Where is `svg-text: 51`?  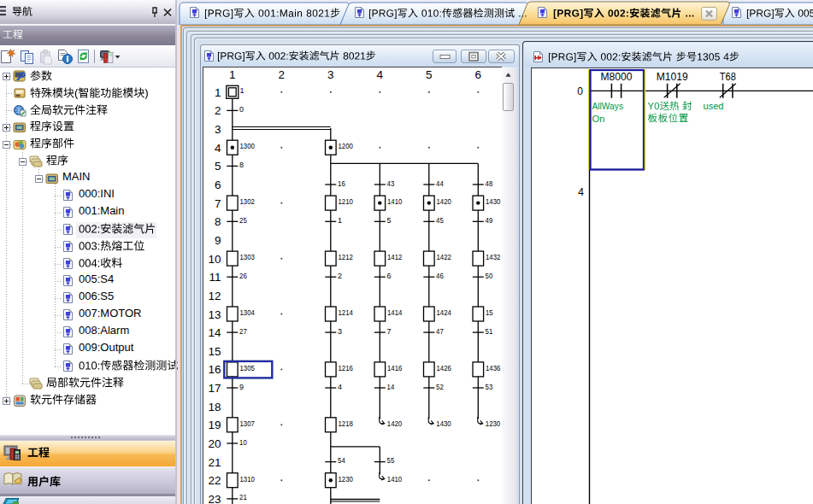
svg-text: 51 is located at coordinates (489, 331).